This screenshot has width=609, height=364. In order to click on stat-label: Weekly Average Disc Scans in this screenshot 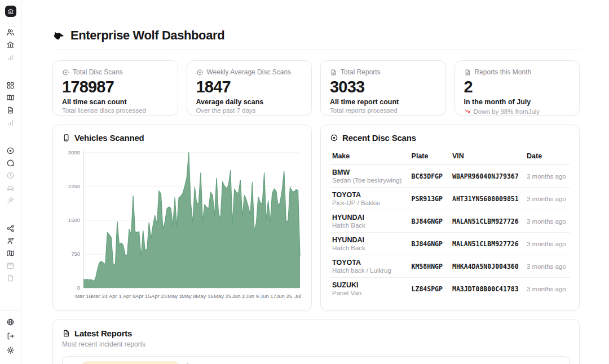, I will do `click(249, 72)`.